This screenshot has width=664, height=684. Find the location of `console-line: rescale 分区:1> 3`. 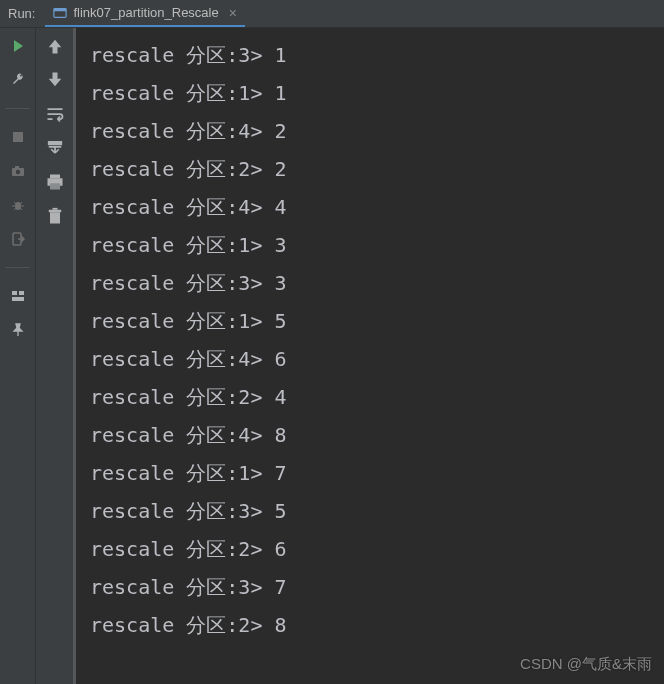

console-line: rescale 分区:1> 3 is located at coordinates (375, 245).